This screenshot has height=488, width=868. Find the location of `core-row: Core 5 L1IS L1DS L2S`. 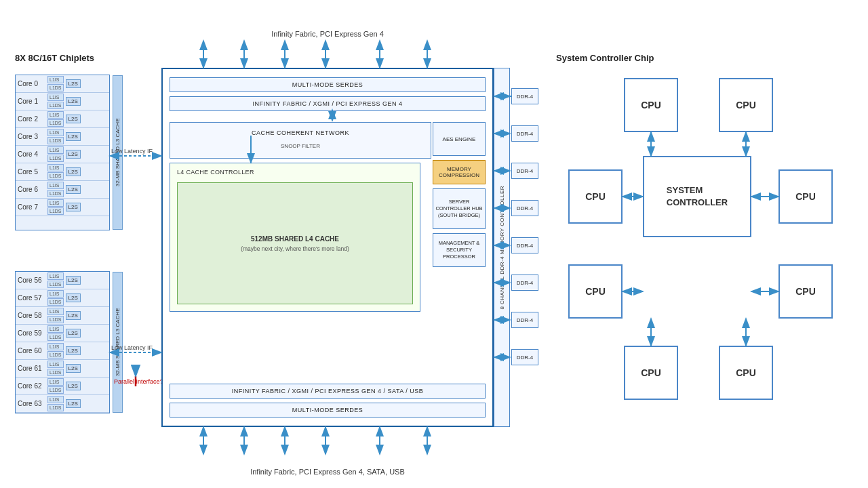

core-row: Core 5 L1IS L1DS L2S is located at coordinates (62, 172).